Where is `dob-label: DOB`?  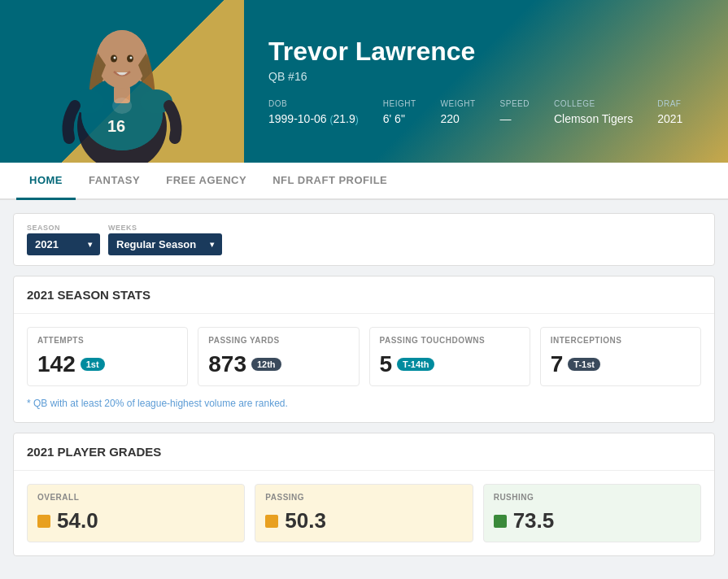 dob-label: DOB is located at coordinates (314, 104).